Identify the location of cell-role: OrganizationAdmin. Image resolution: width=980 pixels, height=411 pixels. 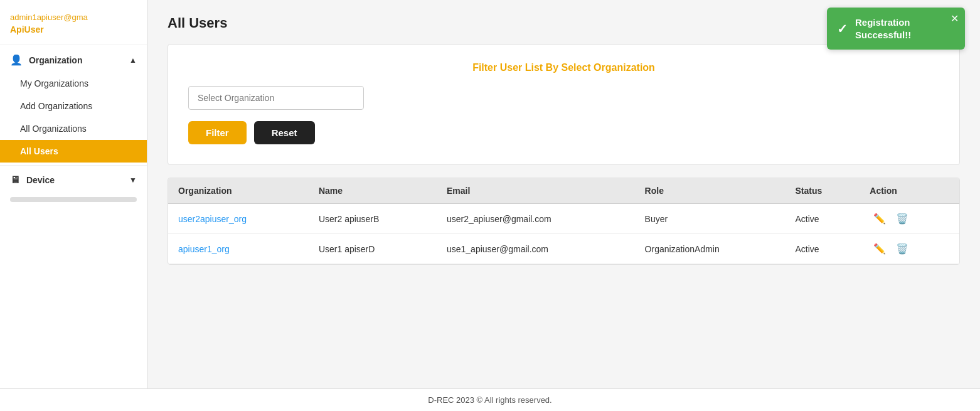
(710, 249).